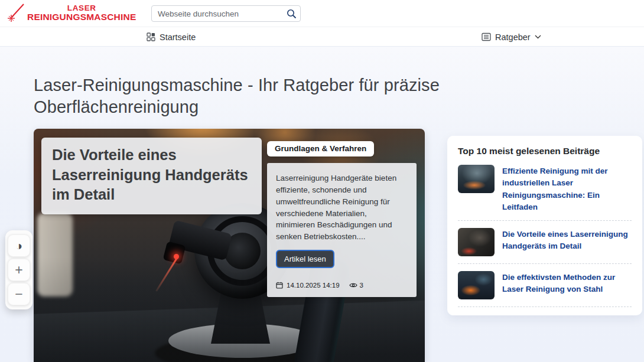 The image size is (644, 362). I want to click on accessibility-toolbar: ◑ + −, so click(19, 270).